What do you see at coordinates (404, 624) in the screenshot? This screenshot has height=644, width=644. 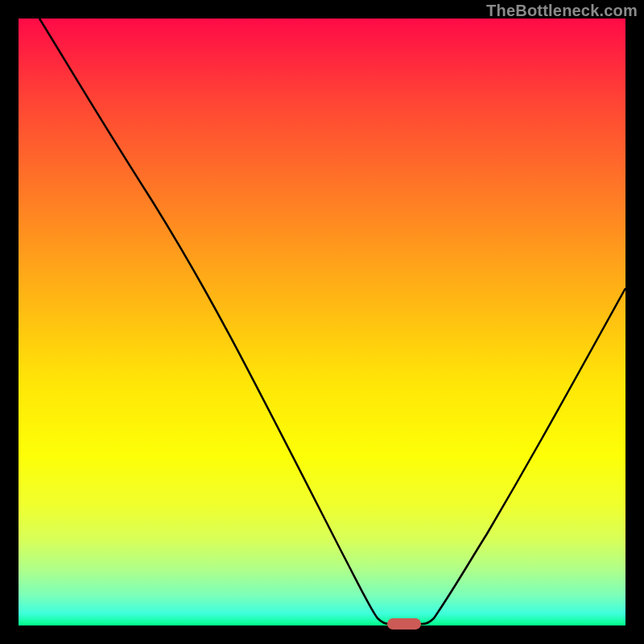 I see `optimal-marker` at bounding box center [404, 624].